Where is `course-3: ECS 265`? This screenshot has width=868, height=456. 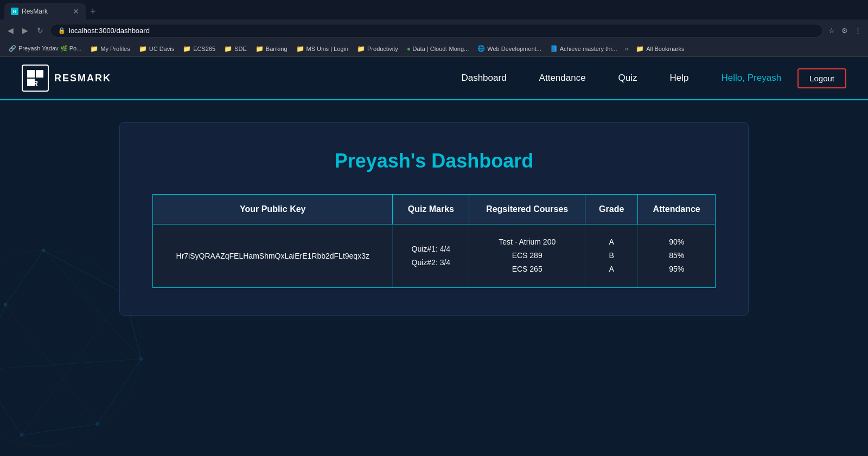
course-3: ECS 265 is located at coordinates (527, 269).